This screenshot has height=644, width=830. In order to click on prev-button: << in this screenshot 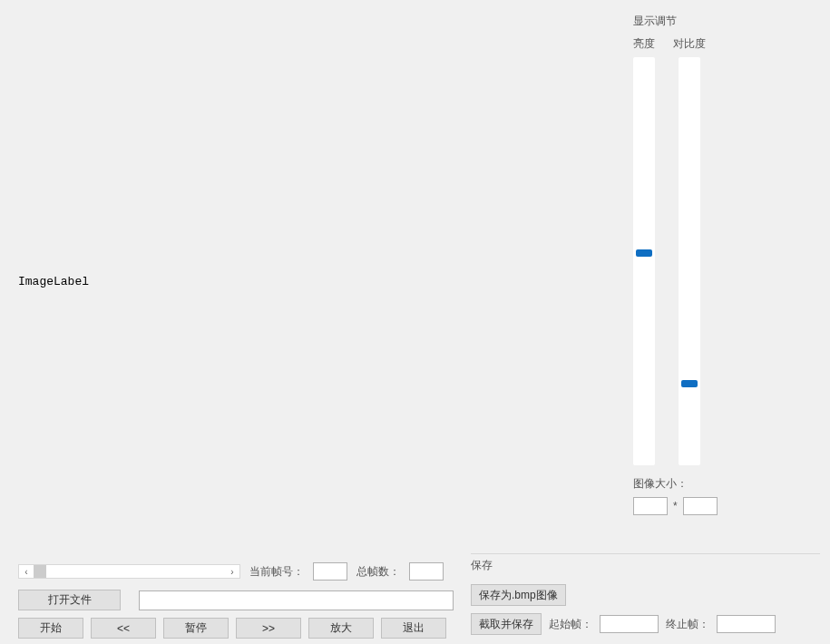, I will do `click(123, 628)`.